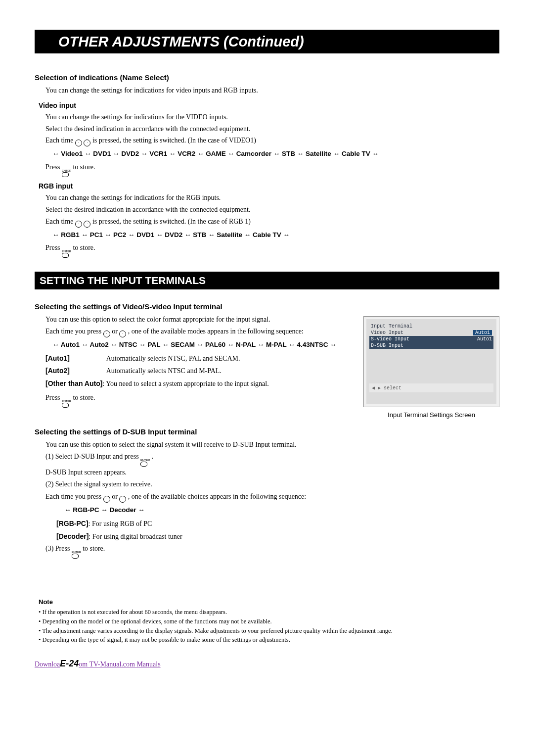 The width and height of the screenshot is (534, 756). I want to click on section-name-select-heading: Selection of indications (Name Select), so click(267, 77).